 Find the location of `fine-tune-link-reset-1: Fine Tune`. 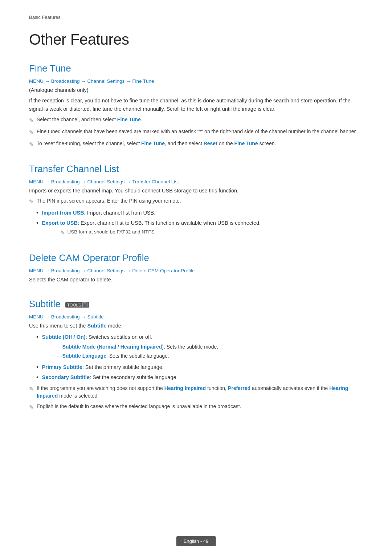

fine-tune-link-reset-1: Fine Tune is located at coordinates (153, 143).